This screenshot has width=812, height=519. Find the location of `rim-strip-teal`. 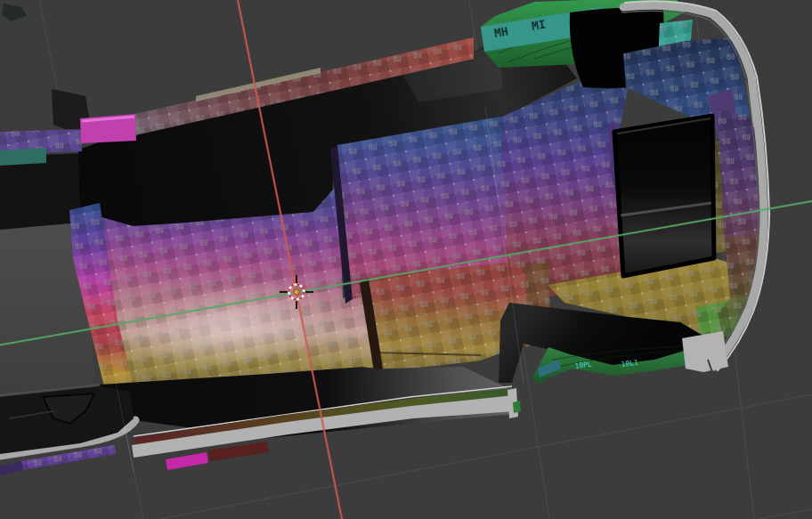

rim-strip-teal is located at coordinates (23, 157).